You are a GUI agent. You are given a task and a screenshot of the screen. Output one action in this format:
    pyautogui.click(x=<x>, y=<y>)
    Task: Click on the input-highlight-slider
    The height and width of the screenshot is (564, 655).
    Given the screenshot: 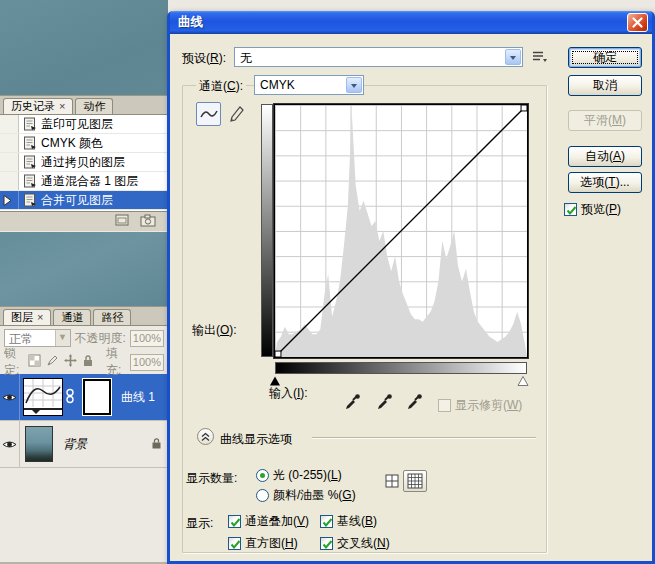 What is the action you would take?
    pyautogui.click(x=523, y=382)
    